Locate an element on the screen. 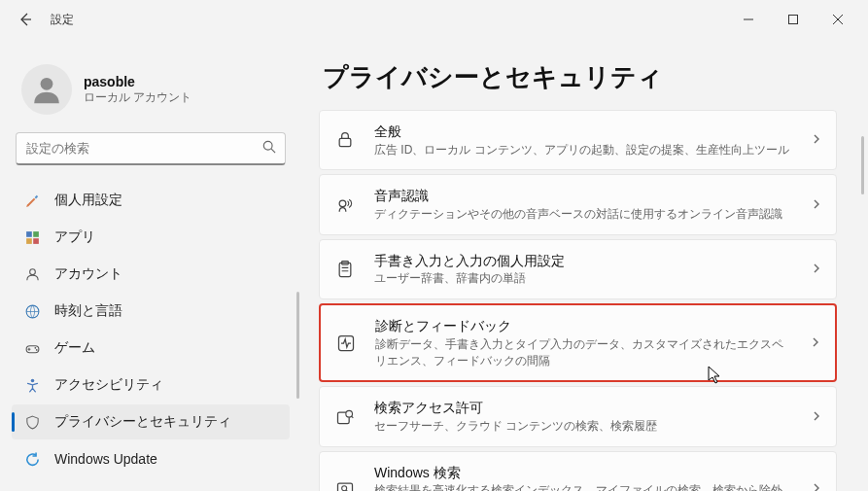 The height and width of the screenshot is (491, 868). avatar is located at coordinates (47, 89).